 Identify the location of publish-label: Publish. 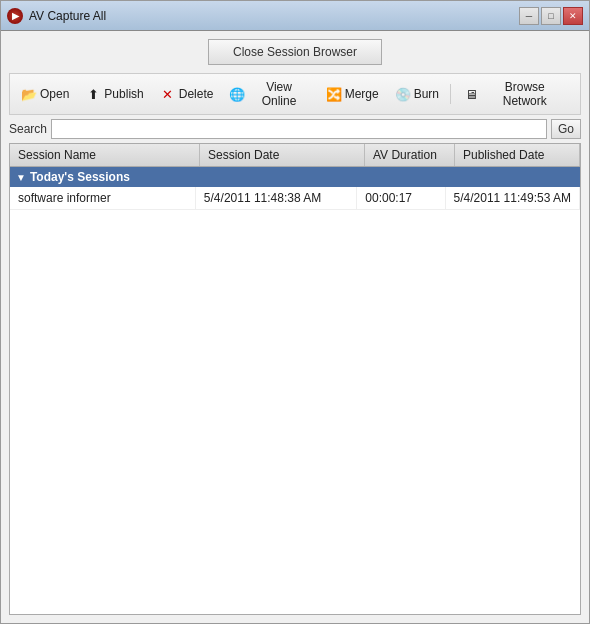
(124, 94).